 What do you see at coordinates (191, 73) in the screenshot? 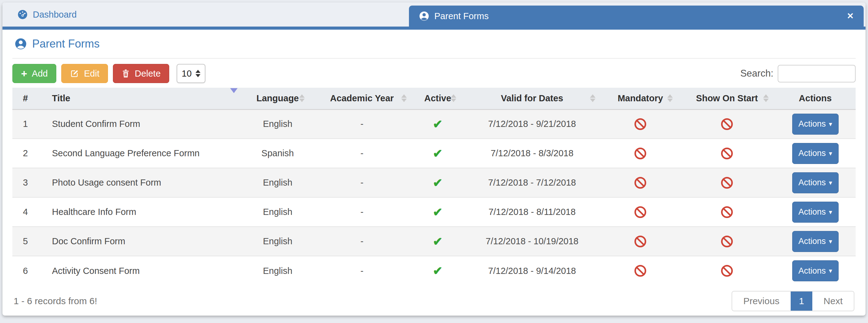
I see `page-size-select: 10` at bounding box center [191, 73].